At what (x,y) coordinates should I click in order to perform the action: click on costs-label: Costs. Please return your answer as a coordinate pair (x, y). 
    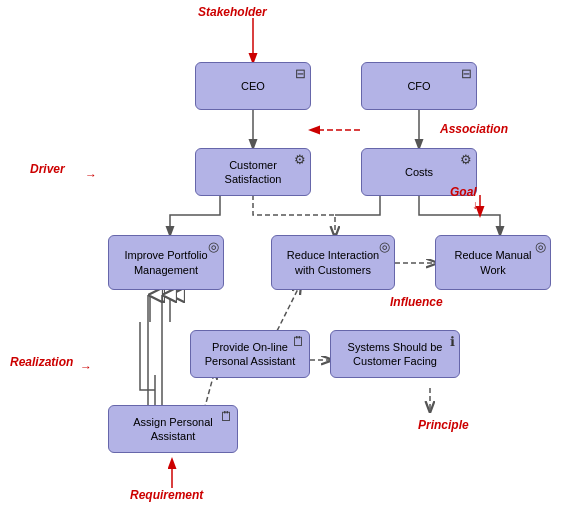
    Looking at the image, I should click on (419, 172).